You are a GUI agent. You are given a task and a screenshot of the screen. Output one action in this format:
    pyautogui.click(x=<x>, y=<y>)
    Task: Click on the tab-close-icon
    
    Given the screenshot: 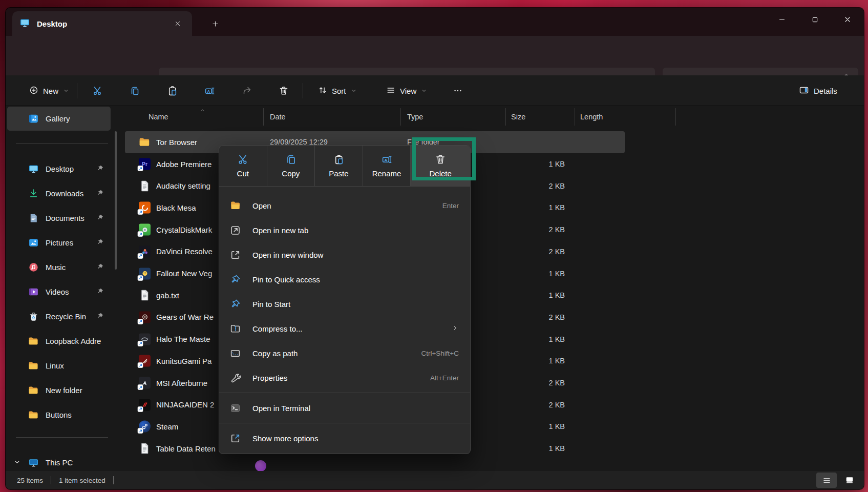 What is the action you would take?
    pyautogui.click(x=178, y=24)
    